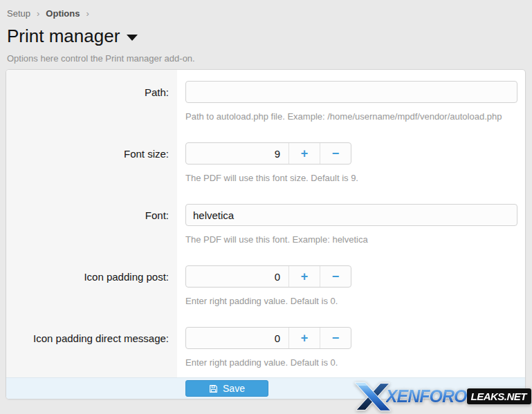 Image resolution: width=532 pixels, height=414 pixels. What do you see at coordinates (266, 14) in the screenshot?
I see `breadcrumb: Setup › Options ›` at bounding box center [266, 14].